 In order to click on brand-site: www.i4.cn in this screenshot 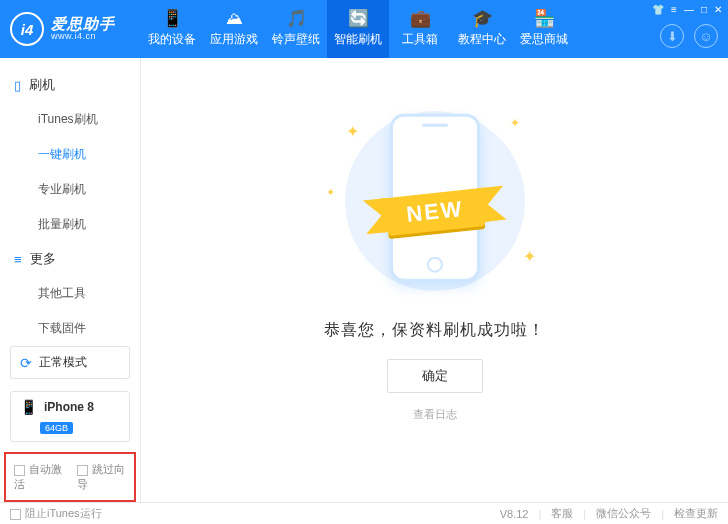, I will do `click(83, 37)`.